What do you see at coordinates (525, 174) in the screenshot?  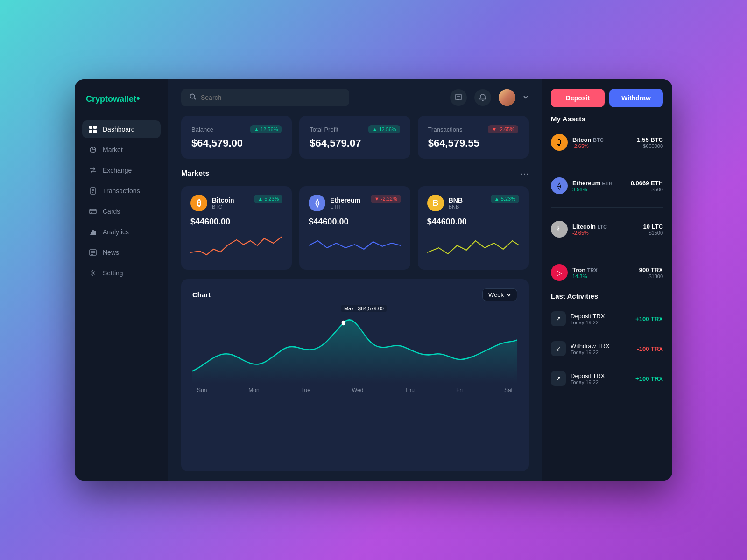 I see `markets-more-button: ···` at bounding box center [525, 174].